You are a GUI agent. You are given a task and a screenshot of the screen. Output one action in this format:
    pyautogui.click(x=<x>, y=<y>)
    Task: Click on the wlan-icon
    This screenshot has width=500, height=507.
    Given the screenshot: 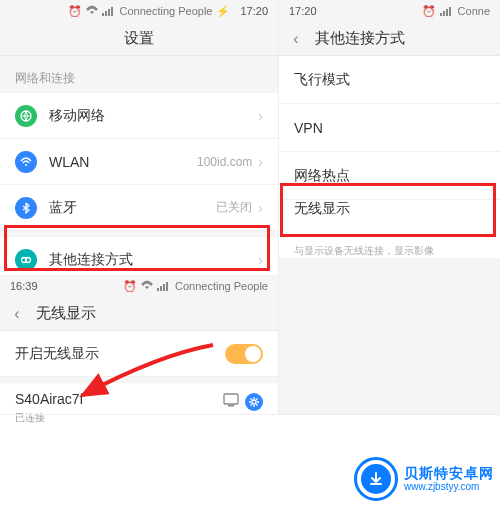 What is the action you would take?
    pyautogui.click(x=26, y=162)
    